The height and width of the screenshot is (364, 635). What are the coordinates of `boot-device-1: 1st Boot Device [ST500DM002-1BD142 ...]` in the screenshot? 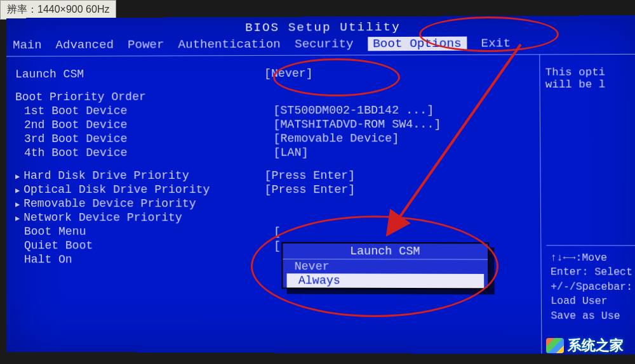 It's located at (274, 110).